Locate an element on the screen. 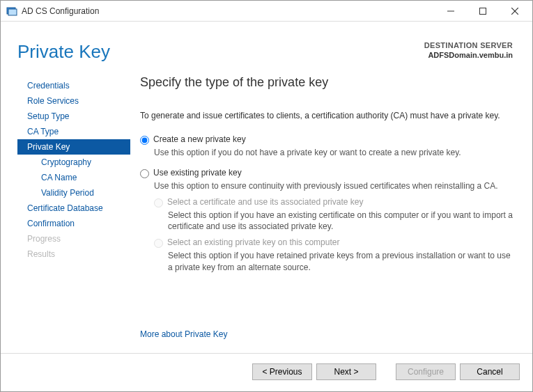 The image size is (533, 392). content-intro: To generate and issue certificates to cl… is located at coordinates (327, 116).